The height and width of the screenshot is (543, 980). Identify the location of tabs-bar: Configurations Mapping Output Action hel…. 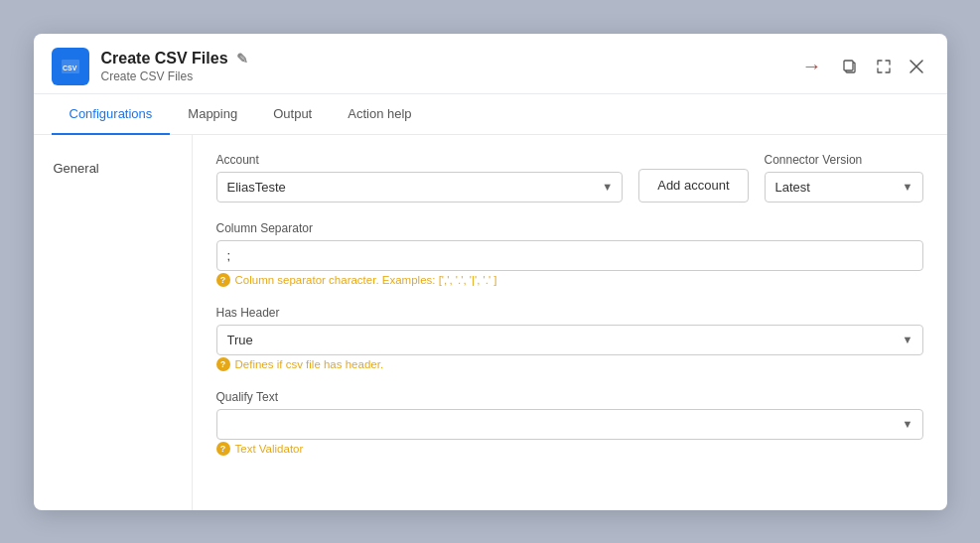
(490, 115).